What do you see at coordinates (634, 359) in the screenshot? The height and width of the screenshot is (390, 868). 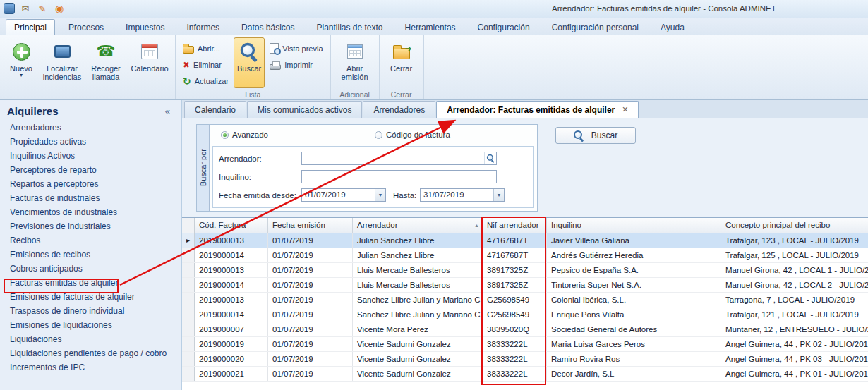 I see `table-cell: Ramiro Rovira Ros` at bounding box center [634, 359].